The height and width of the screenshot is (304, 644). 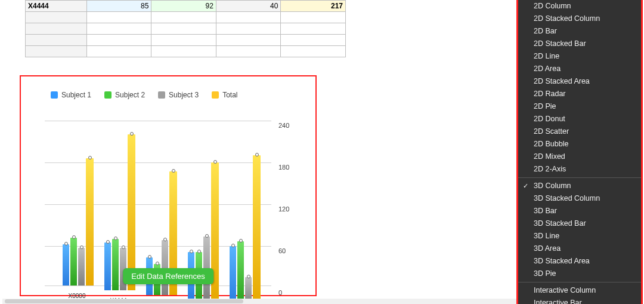 What do you see at coordinates (580, 31) in the screenshot?
I see `menu-item-2d-bar: 2D Bar` at bounding box center [580, 31].